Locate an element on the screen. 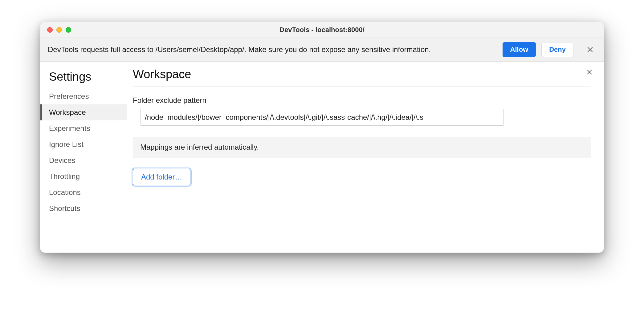  window-minimize-button is located at coordinates (59, 30).